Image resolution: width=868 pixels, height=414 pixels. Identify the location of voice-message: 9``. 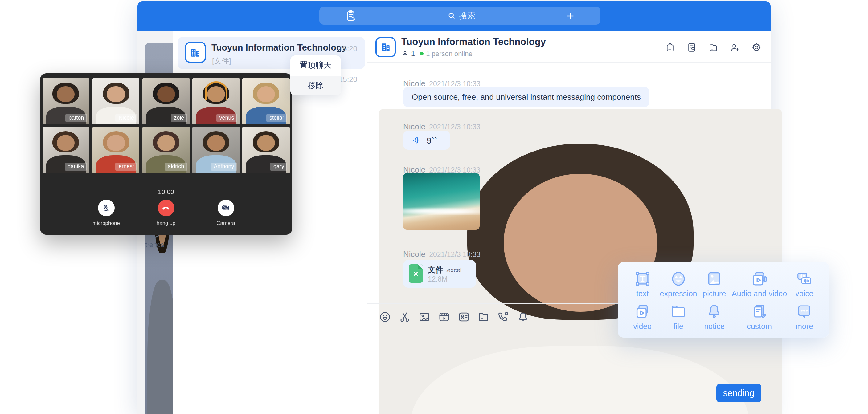
(427, 140).